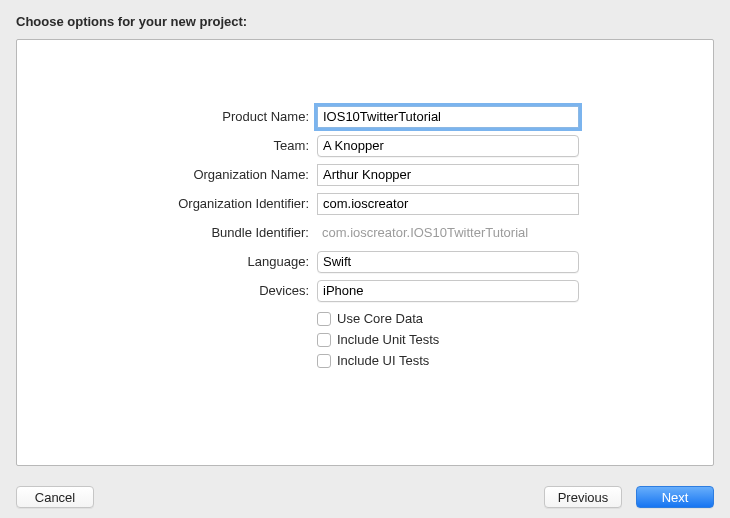 The width and height of the screenshot is (730, 518). Describe the element at coordinates (378, 318) in the screenshot. I see `use-core-data-checkbox: Use Core Data` at that location.